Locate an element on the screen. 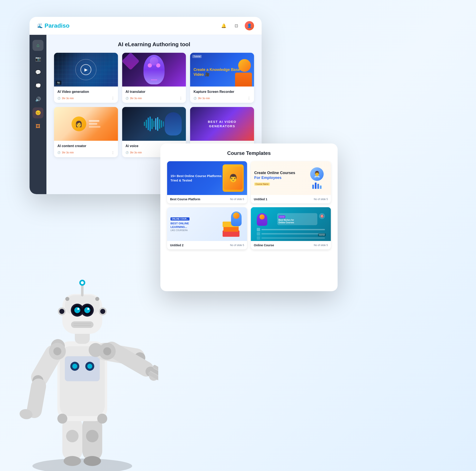 The height and width of the screenshot is (471, 476). sidebar-item-video: 📷 is located at coordinates (38, 59).